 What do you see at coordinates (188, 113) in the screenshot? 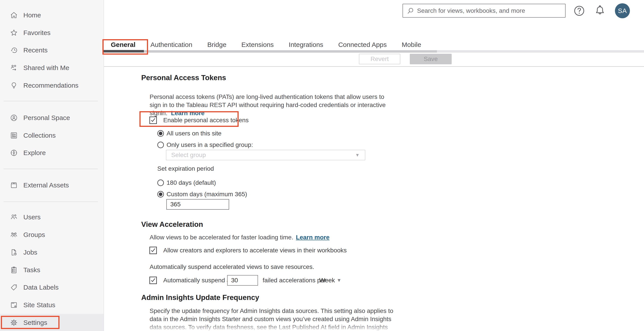
I see `pat-learn-more-link: Learn more` at bounding box center [188, 113].